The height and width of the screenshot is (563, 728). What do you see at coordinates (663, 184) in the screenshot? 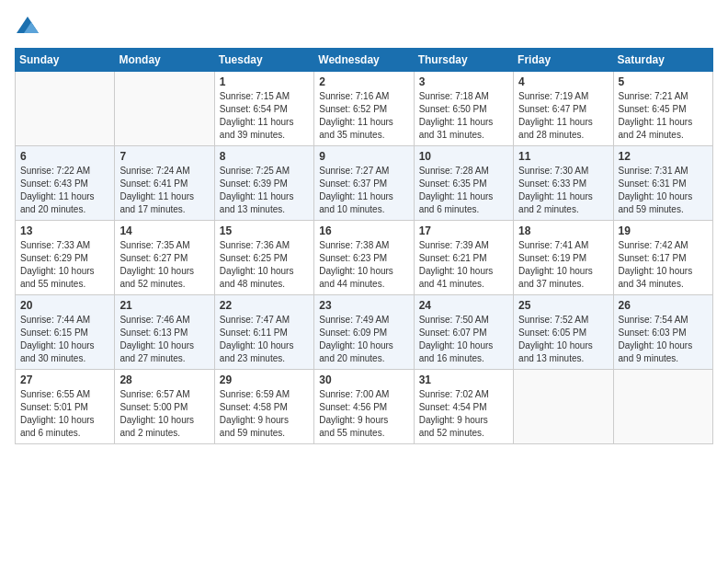
I see `calendar-cell: 12Sunrise: 7:31 AMSunset: 6:31 PMDayligh…` at bounding box center [663, 184].